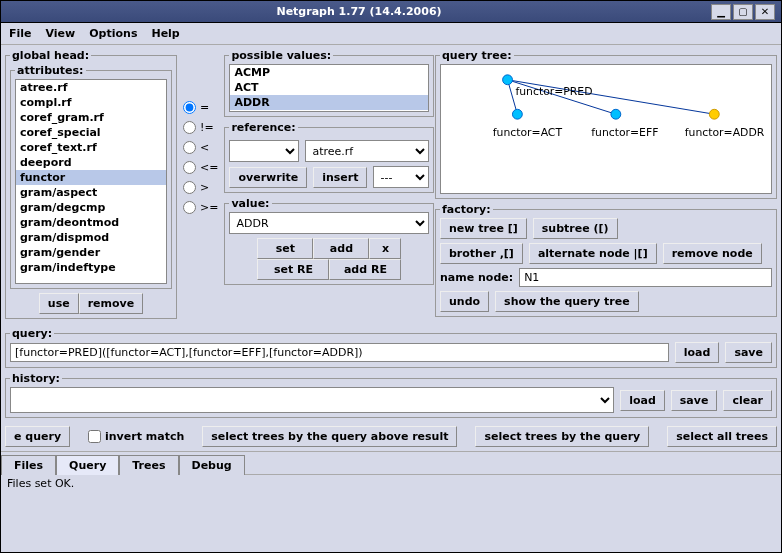 This screenshot has width=782, height=553. Describe the element at coordinates (365, 270) in the screenshot. I see `addre-button: add RE` at that location.